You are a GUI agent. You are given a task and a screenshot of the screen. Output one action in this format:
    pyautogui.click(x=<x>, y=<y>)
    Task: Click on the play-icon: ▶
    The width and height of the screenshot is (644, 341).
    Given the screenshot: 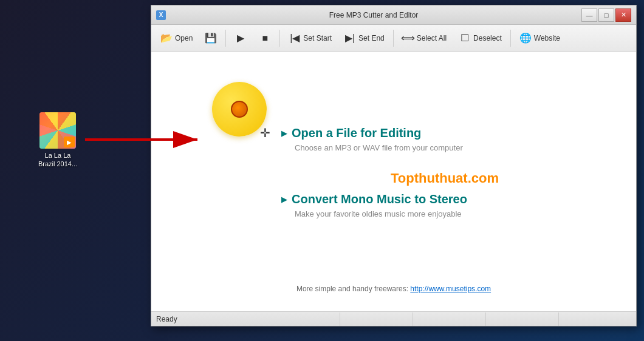 What is the action you would take?
    pyautogui.click(x=241, y=38)
    